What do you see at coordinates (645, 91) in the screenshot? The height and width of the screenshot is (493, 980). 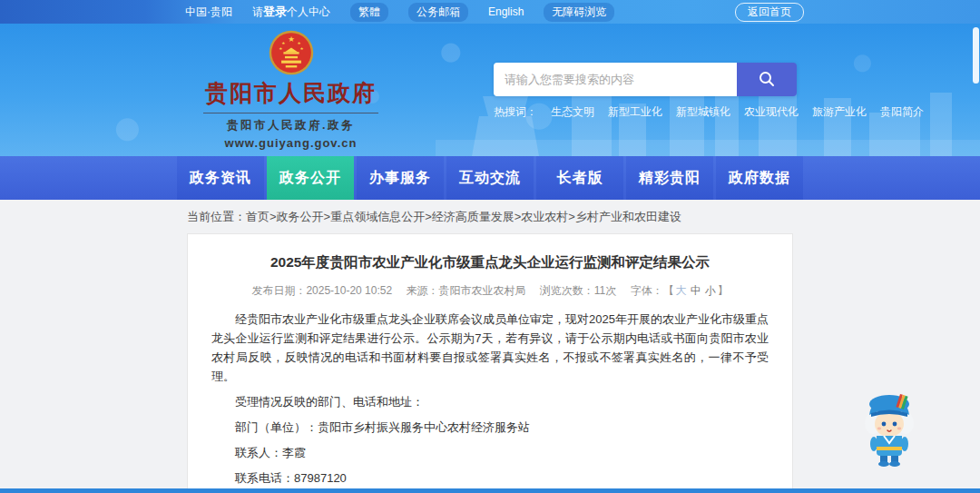 I see `search-area: 热搜词： 生态文明新型工业化新型城镇化农业现代化旅游产业化贵阳简介` at bounding box center [645, 91].